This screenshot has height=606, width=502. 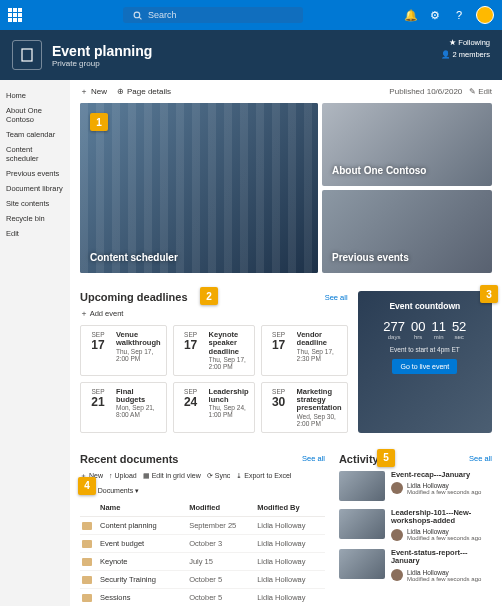 I want to click on activity-card: Event-status-report---JanuaryLidia Hollo…, so click(x=416, y=566).